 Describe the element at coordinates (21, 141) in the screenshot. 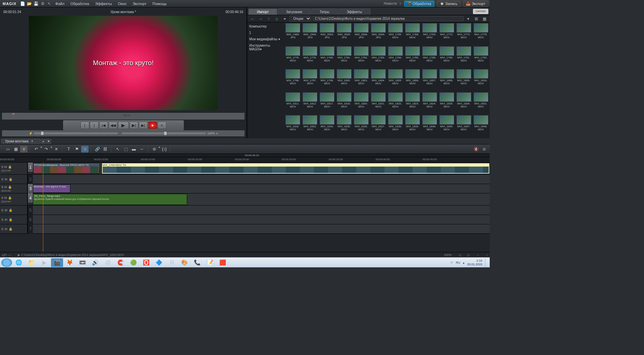

I see `timeline-tab: Уроки монтажа×` at that location.